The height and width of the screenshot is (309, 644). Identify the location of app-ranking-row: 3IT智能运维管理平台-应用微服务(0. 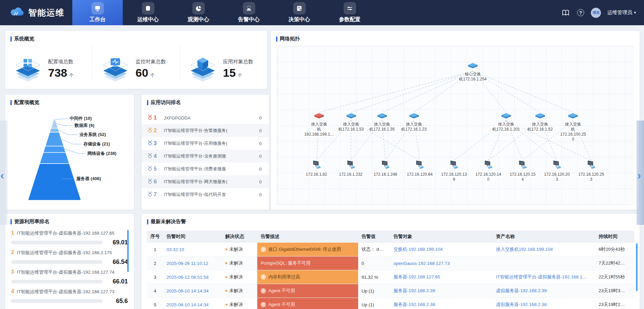
(205, 143).